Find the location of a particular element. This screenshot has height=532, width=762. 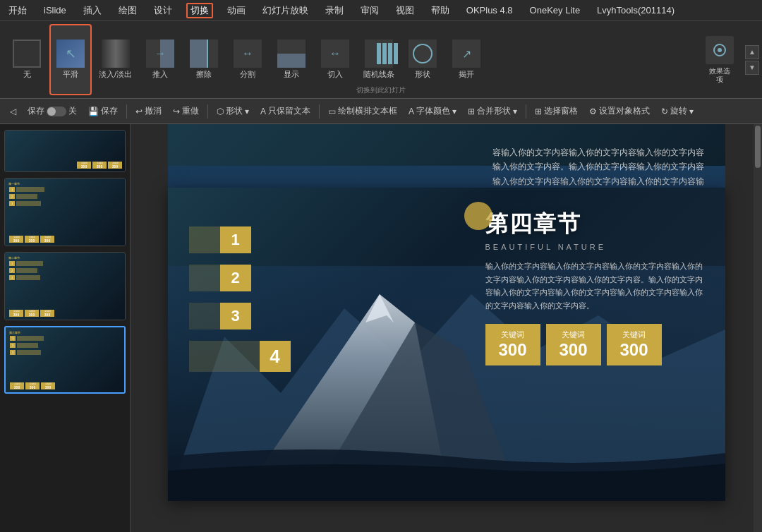

toolbar-drawtextbox: ▭ 绘制横排文本框 is located at coordinates (363, 111).